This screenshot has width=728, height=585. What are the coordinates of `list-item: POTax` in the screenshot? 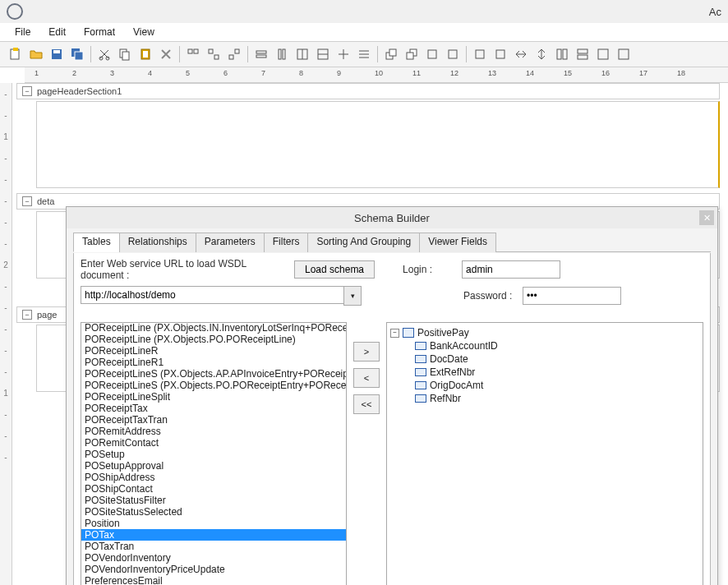 It's located at (214, 535).